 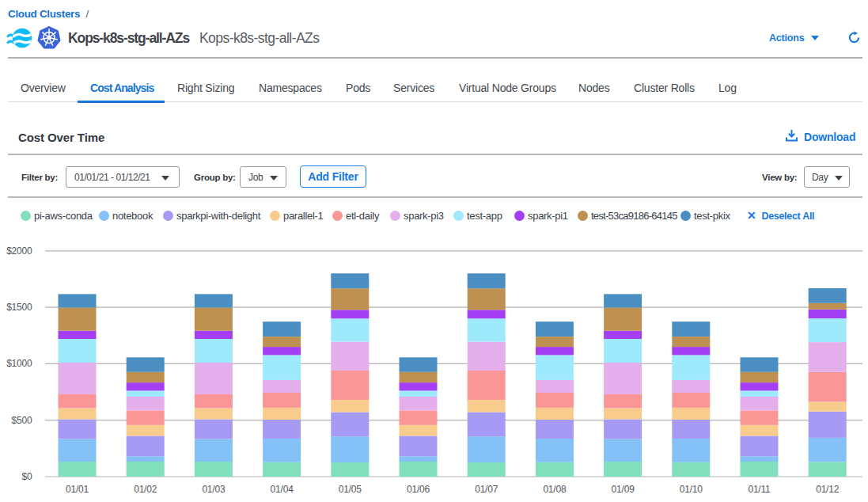 I want to click on svg-text: 01/04, so click(x=282, y=489).